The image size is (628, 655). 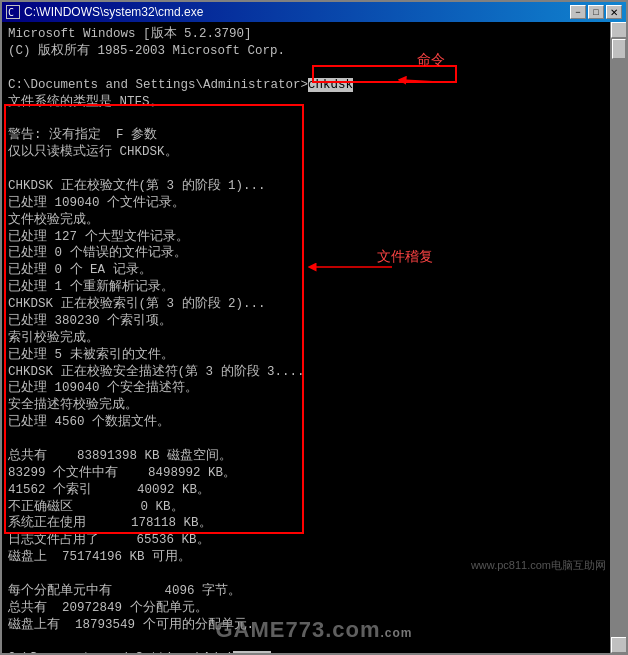 What do you see at coordinates (596, 12) in the screenshot?
I see `maximize-button: □` at bounding box center [596, 12].